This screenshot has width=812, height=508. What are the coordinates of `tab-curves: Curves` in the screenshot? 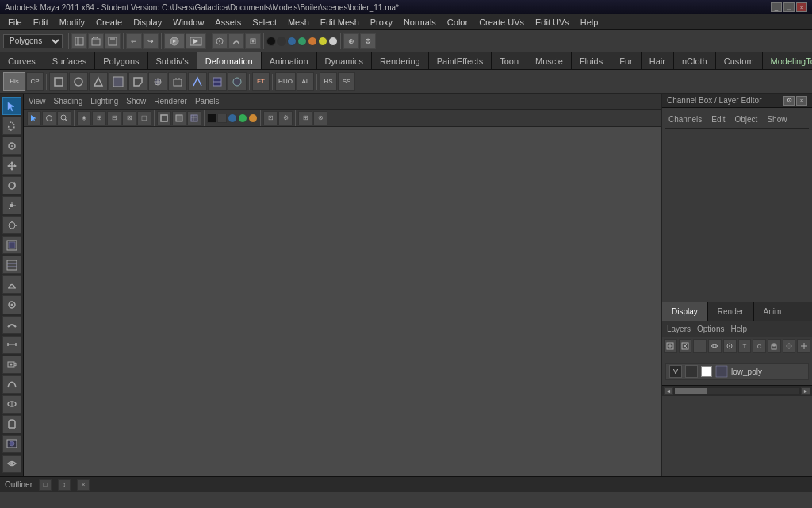 It's located at (22, 60).